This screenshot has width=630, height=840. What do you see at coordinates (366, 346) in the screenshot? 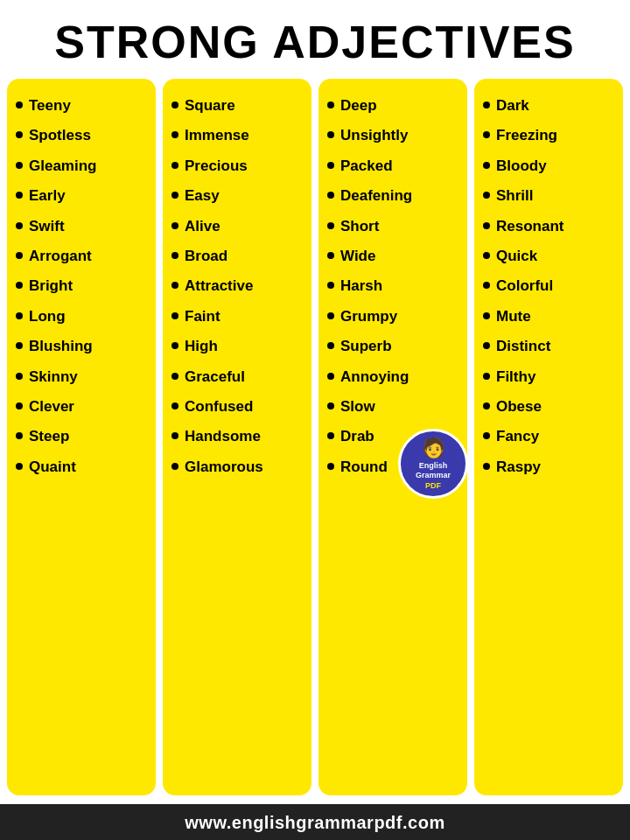
I see `adjective-label: Superb` at bounding box center [366, 346].